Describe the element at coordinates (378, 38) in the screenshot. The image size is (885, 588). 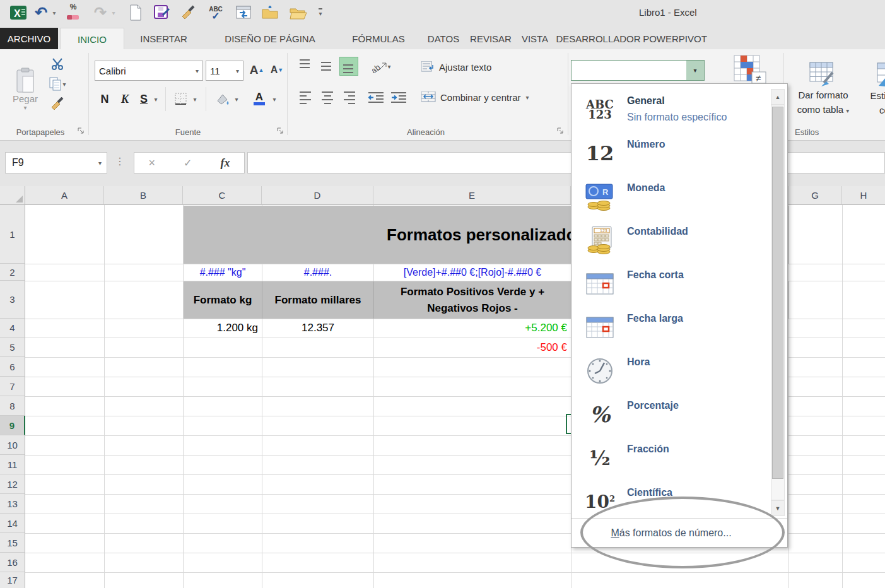
I see `tab-formulas: FÓRMULAS` at that location.